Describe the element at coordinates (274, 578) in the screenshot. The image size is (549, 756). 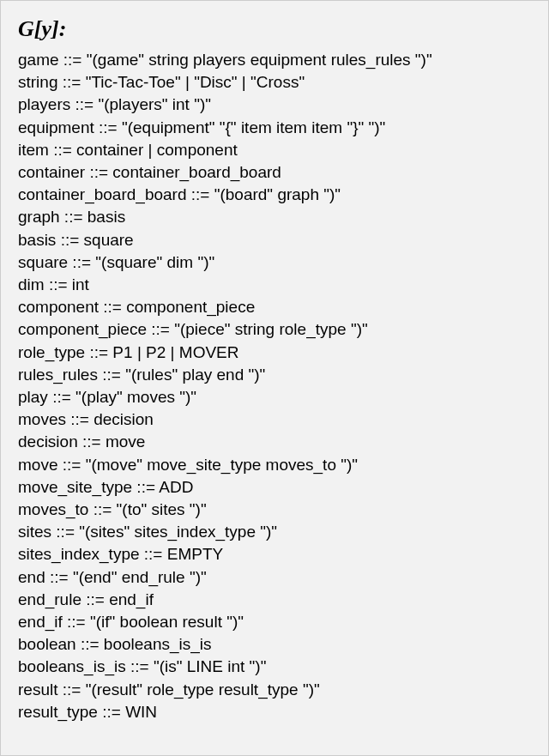
I see `grammar-rule: end ::= "(end" end_rule ")"` at that location.